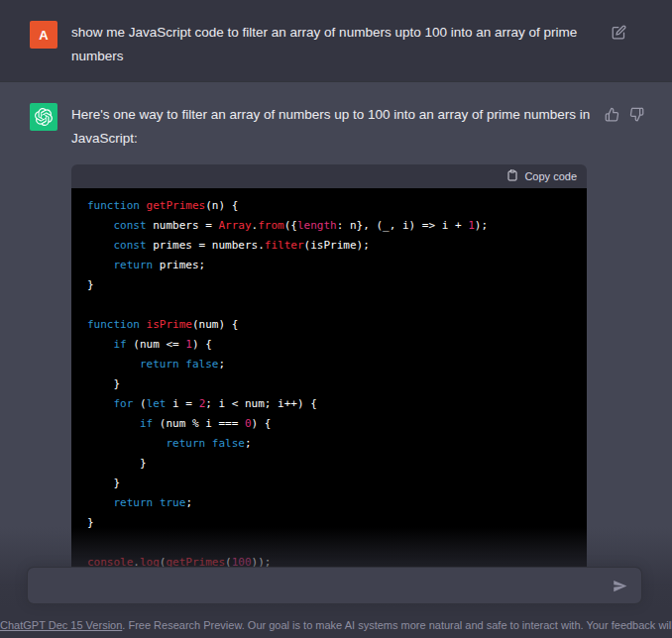 This screenshot has height=638, width=672. What do you see at coordinates (44, 35) in the screenshot?
I see `user-avatar: A` at bounding box center [44, 35].